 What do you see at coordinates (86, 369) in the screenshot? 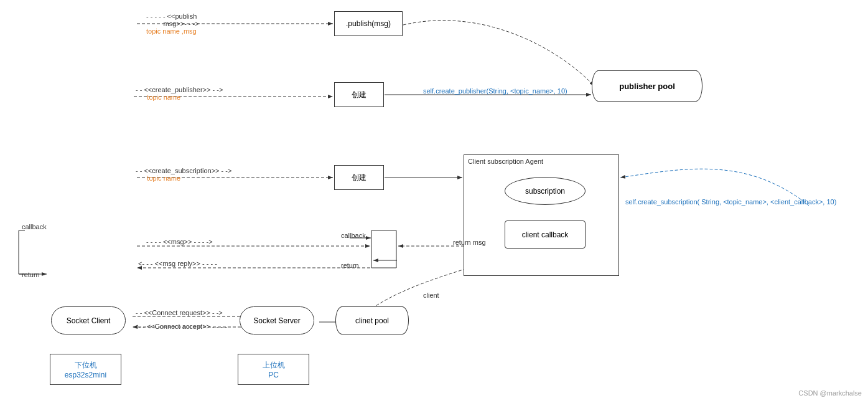
I see `lower-machine-box: 下位机esp32s2mini` at bounding box center [86, 369].